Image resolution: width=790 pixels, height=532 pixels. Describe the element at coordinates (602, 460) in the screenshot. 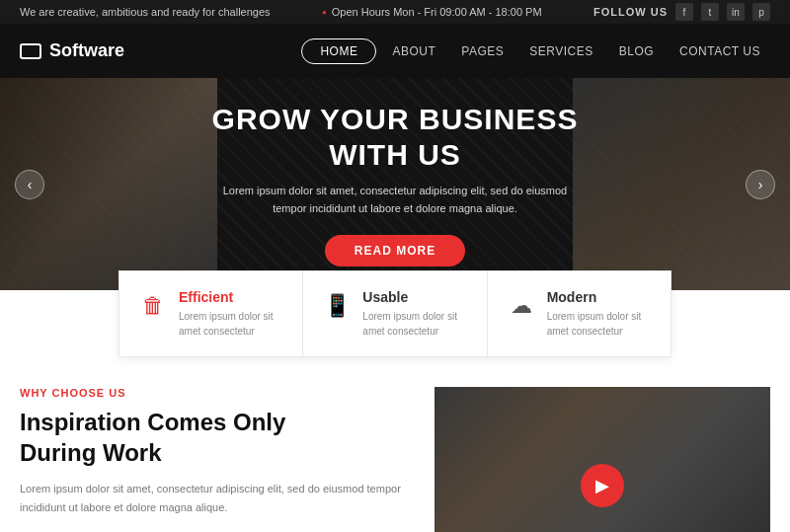

I see `why-img-overlay` at that location.